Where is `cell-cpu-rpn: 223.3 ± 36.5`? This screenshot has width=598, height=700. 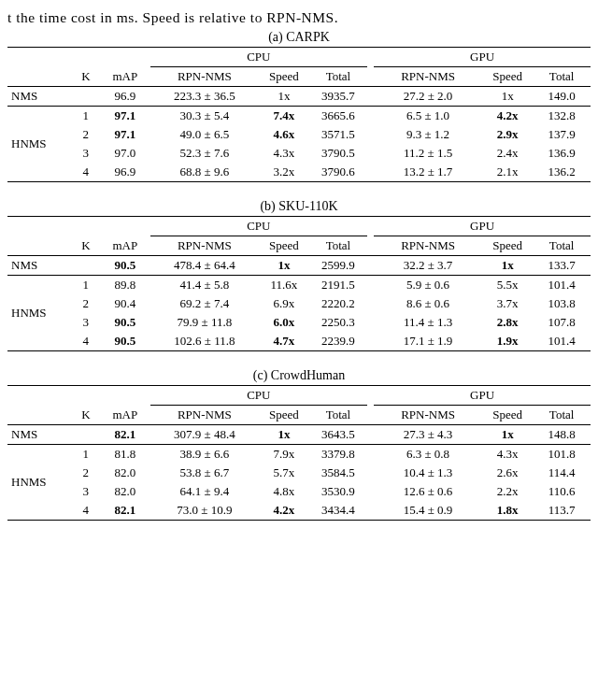
cell-cpu-rpn: 223.3 ± 36.5 is located at coordinates (205, 97).